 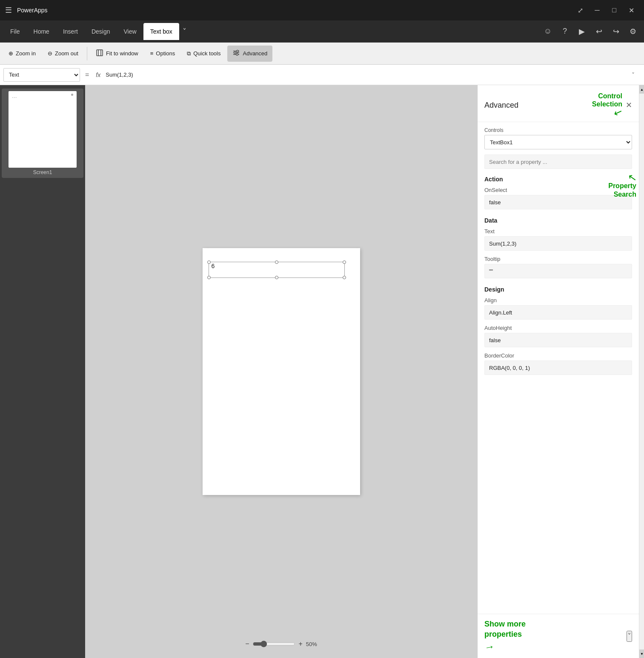 What do you see at coordinates (165, 54) in the screenshot?
I see `options-label: Options` at bounding box center [165, 54].